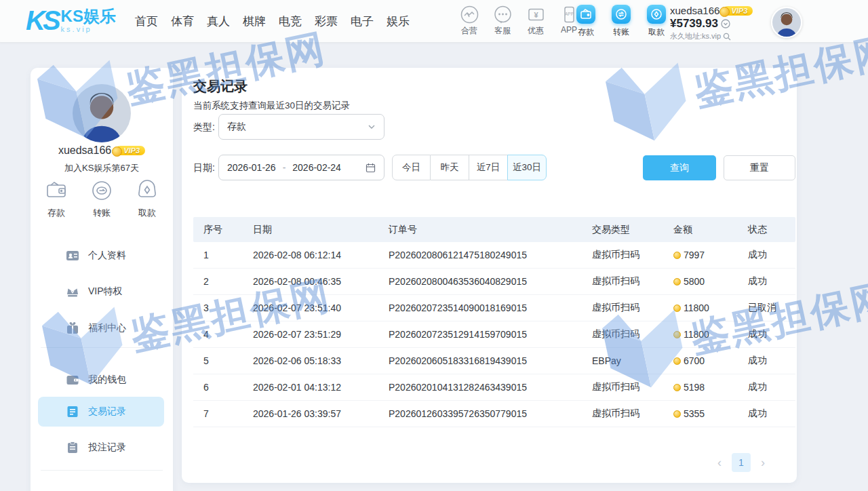  Describe the element at coordinates (494, 414) in the screenshot. I see `table-row: 7 2026-01-26 03:39:57 P20260126033957263…` at that location.